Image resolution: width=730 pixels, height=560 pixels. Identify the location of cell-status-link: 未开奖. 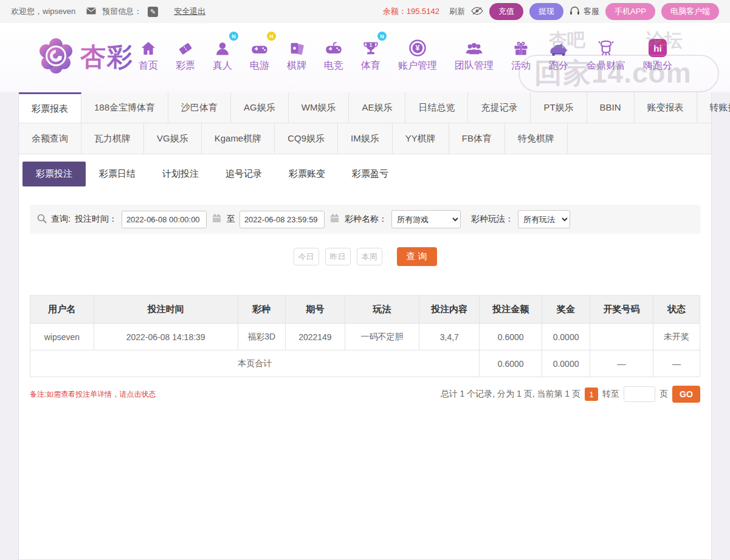
(676, 337).